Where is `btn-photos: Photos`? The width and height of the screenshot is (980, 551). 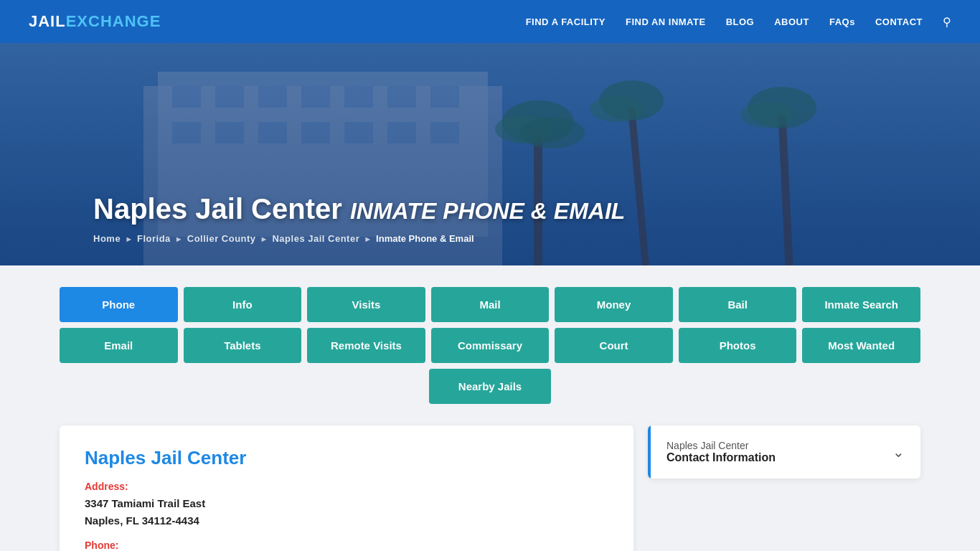 btn-photos: Photos is located at coordinates (738, 346).